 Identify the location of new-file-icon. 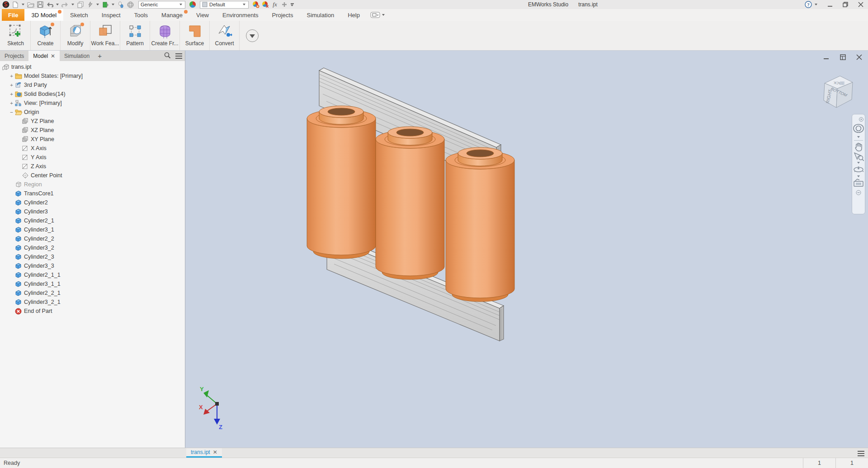
(15, 5).